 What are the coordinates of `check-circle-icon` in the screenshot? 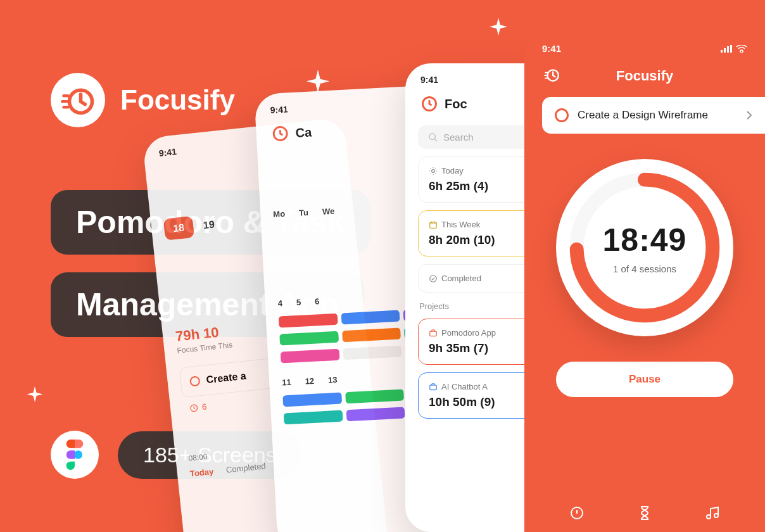 It's located at (433, 279).